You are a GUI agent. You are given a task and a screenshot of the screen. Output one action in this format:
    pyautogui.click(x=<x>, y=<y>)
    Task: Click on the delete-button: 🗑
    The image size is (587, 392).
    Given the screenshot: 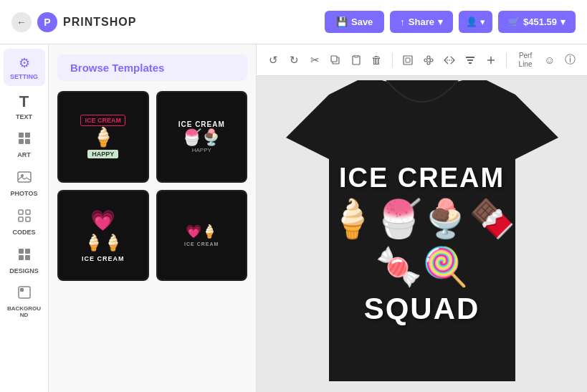 What is the action you would take?
    pyautogui.click(x=377, y=60)
    